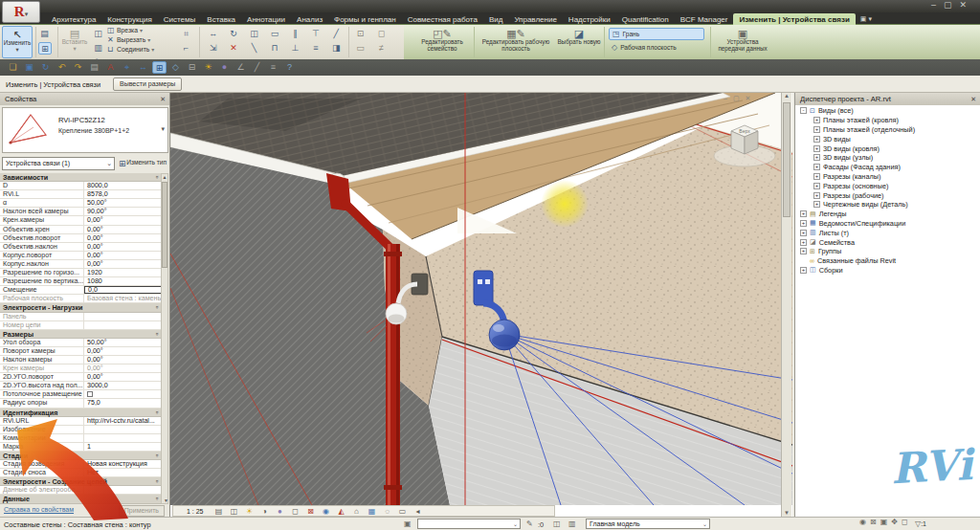 Image resolution: width=980 pixels, height=530 pixels. I want to click on checkbox, so click(90, 394).